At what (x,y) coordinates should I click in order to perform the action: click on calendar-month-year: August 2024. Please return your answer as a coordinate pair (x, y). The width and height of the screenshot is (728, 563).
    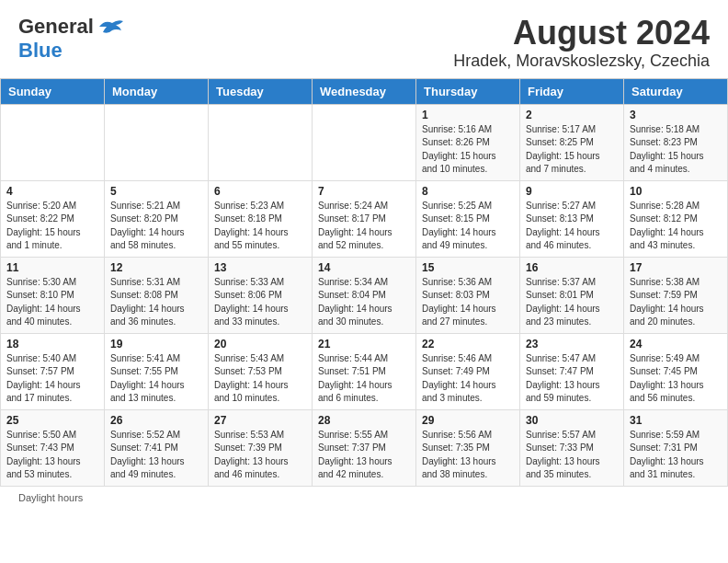
    Looking at the image, I should click on (581, 33).